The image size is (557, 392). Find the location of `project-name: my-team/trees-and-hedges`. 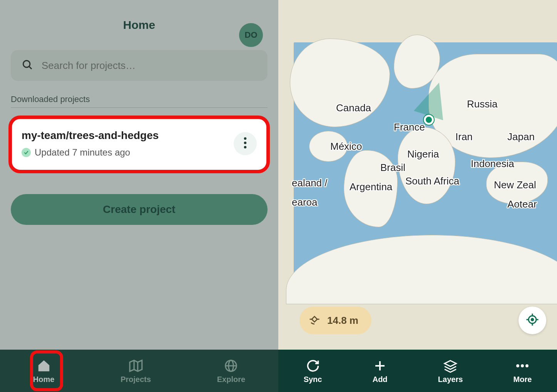

project-name: my-team/trees-and-hedges is located at coordinates (90, 136).